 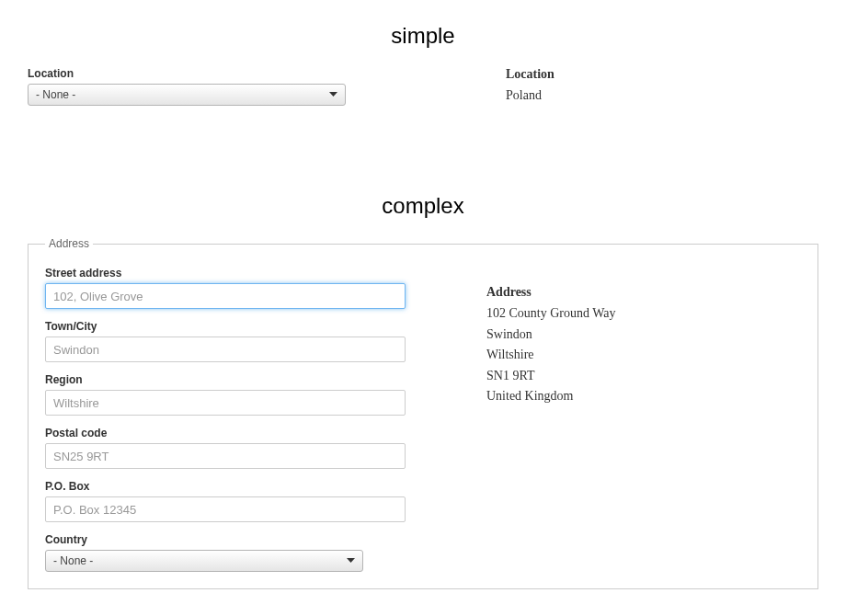 I want to click on postal-label: Postal code, so click(x=266, y=433).